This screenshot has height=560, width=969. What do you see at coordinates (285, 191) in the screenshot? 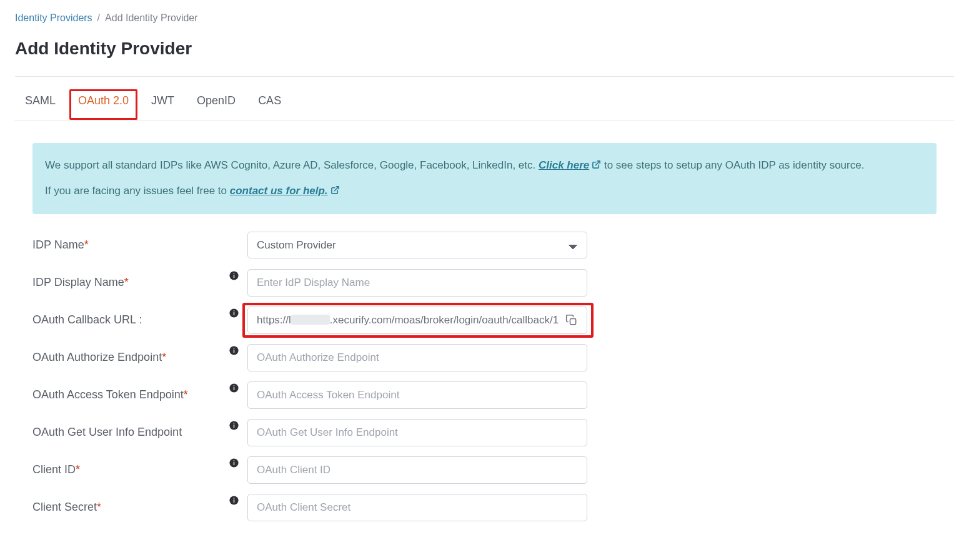
I see `banner-contact-link: contact us for help.` at bounding box center [285, 191].